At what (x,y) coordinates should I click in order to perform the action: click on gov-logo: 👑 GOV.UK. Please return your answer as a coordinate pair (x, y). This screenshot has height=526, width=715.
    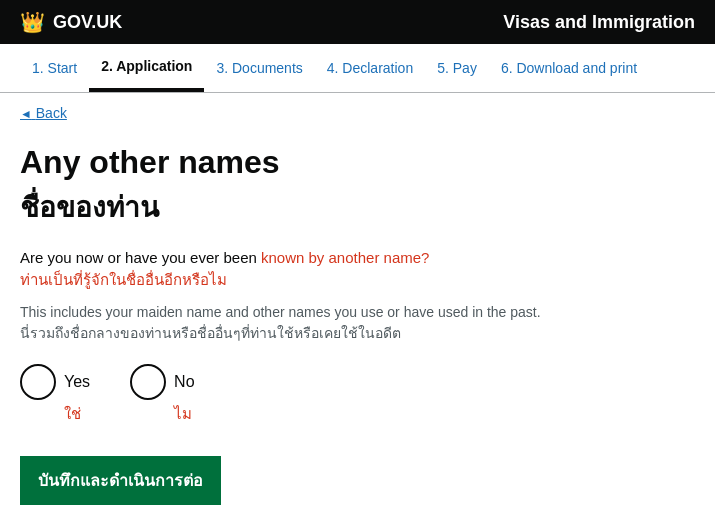
    Looking at the image, I should click on (71, 22).